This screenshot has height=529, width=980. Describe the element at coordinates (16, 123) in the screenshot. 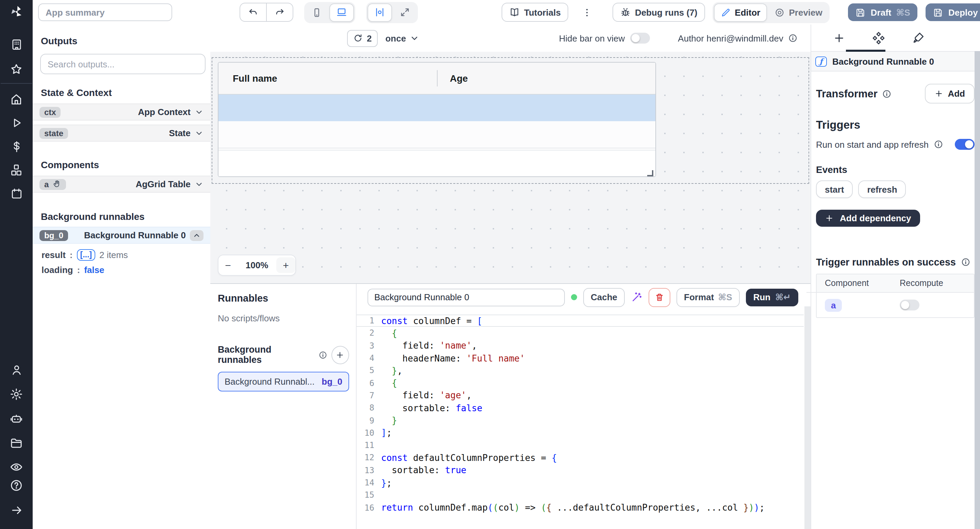

I see `runs-icon` at that location.